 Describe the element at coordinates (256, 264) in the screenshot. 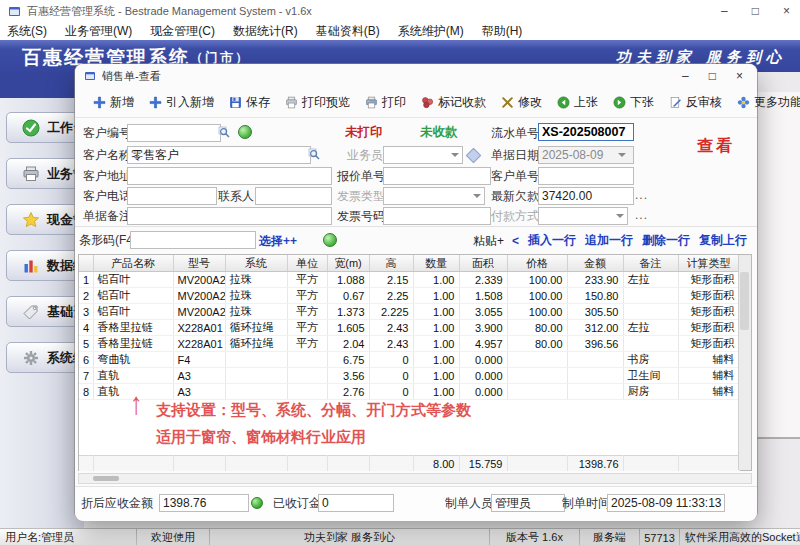

I see `column-header: 系统` at that location.